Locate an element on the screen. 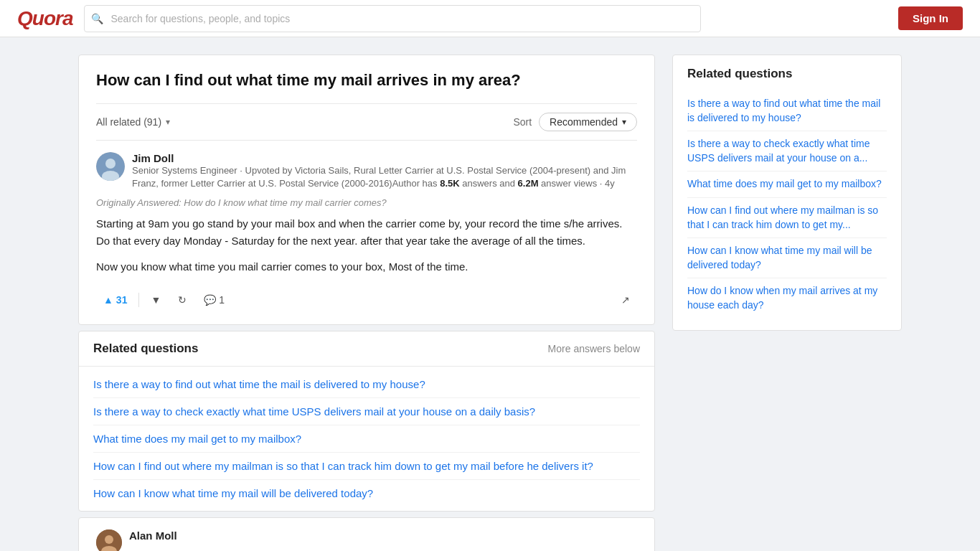 The height and width of the screenshot is (551, 980). repost-button: ↻ is located at coordinates (182, 300).